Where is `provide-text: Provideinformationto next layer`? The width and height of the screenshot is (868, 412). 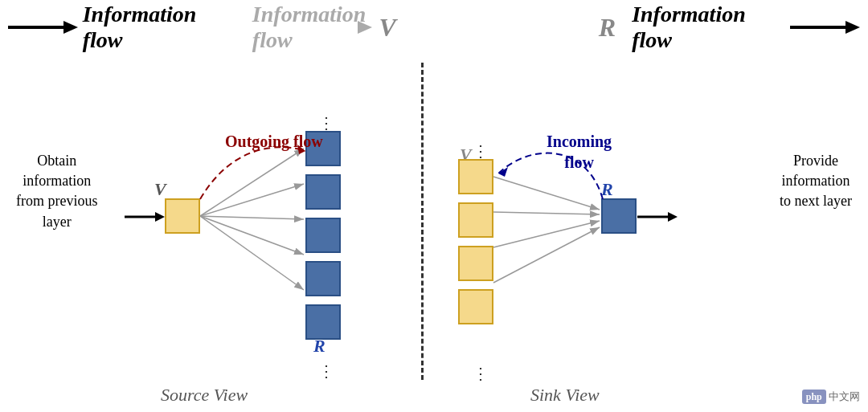 provide-text: Provideinformationto next layer is located at coordinates (816, 182).